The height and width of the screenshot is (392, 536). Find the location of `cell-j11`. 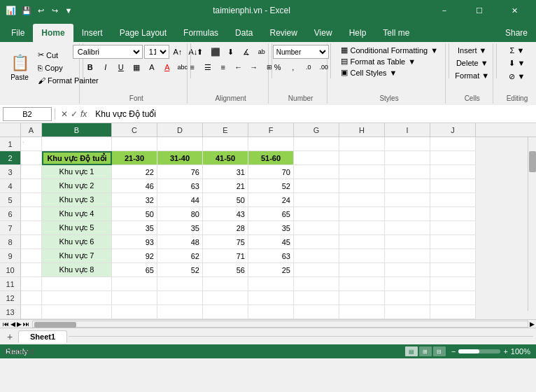

cell-j11 is located at coordinates (453, 284).